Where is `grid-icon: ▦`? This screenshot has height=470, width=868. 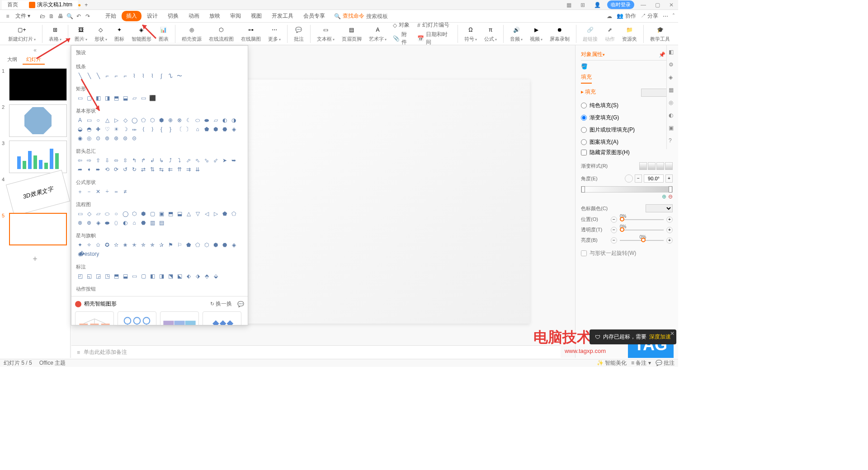
grid-icon: ▦ is located at coordinates (569, 5).